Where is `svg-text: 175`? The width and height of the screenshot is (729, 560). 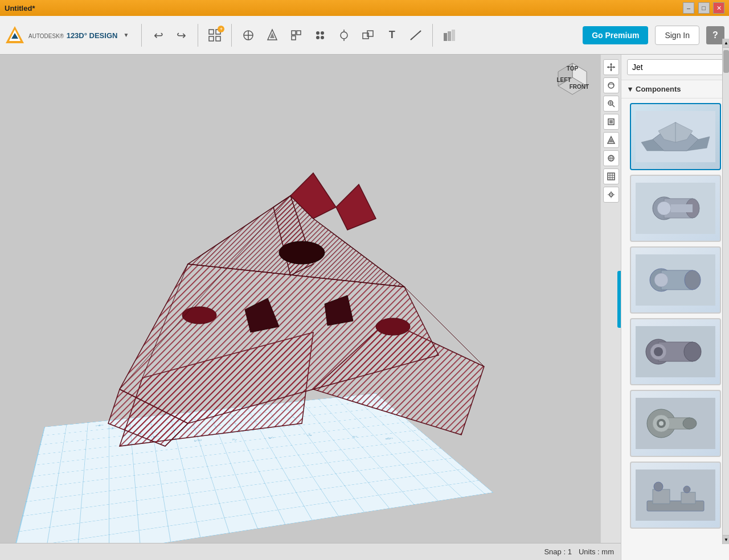 svg-text: 175 is located at coordinates (139, 434).